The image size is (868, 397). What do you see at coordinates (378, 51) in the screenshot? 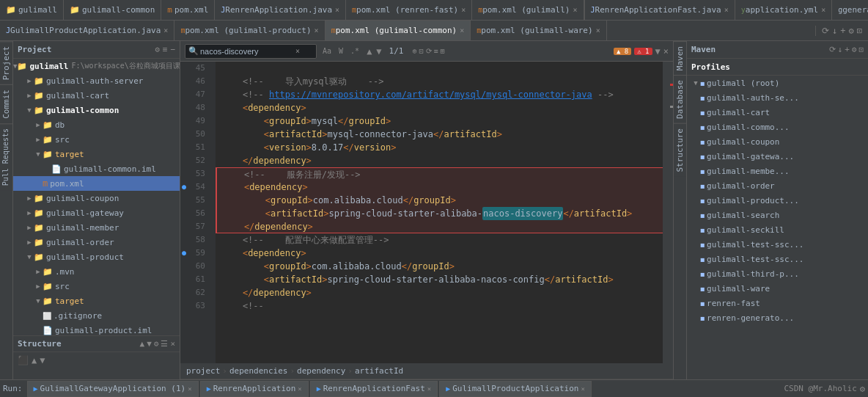
I see `next-match-btn: ▼` at bounding box center [378, 51].